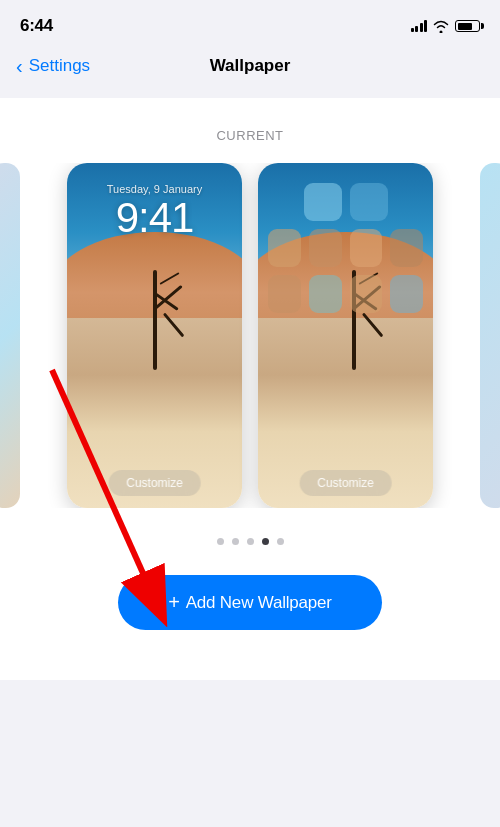  Describe the element at coordinates (446, 26) in the screenshot. I see `status-icons` at that location.